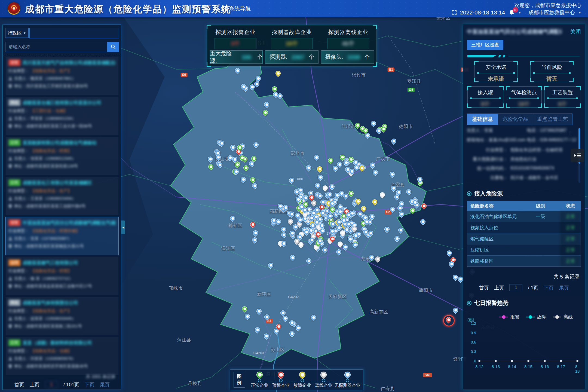 The height and width of the screenshot is (392, 588). I want to click on hazard-records-count: 共 5 条记录, so click(524, 277).